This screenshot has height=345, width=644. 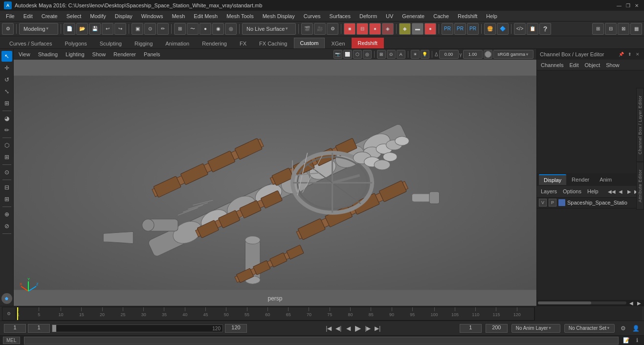 I want to click on vp-wire-button: ⬡, so click(x=357, y=54).